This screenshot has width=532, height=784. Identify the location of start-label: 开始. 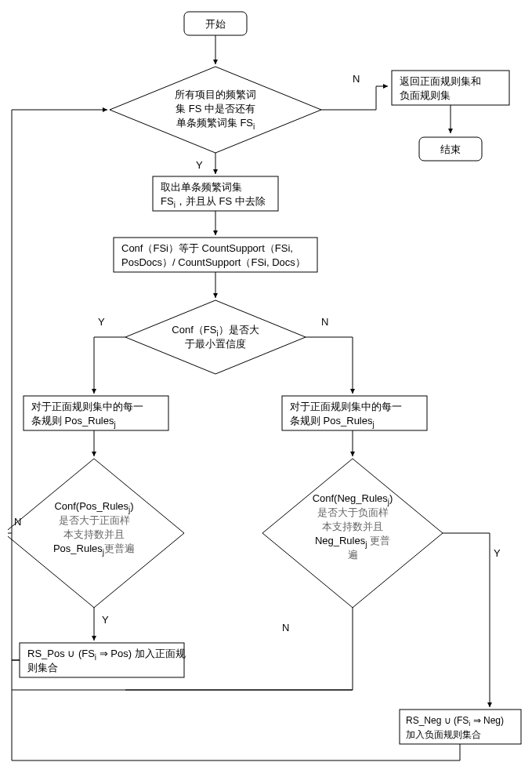
(215, 24).